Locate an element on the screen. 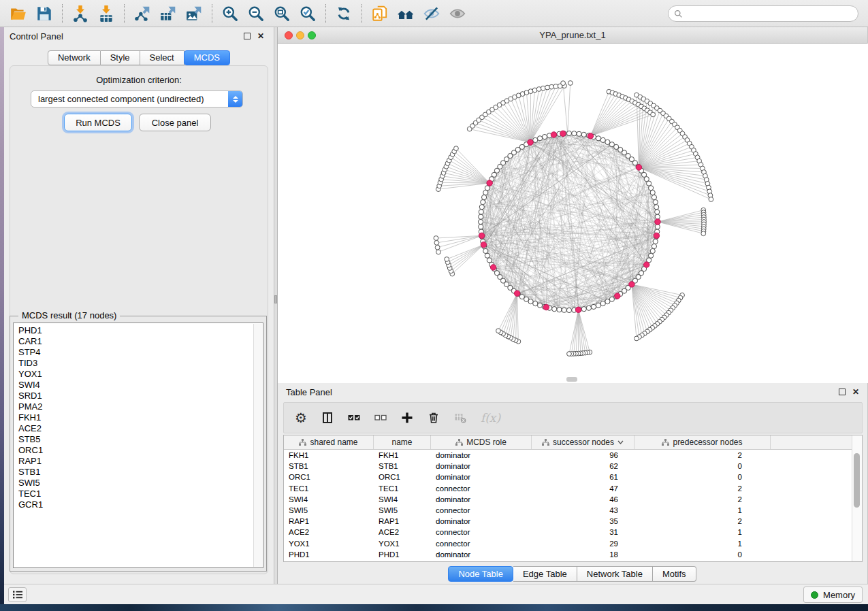 This screenshot has width=868, height=611. optimization-criterion-select: largest connected component (undirected) is located at coordinates (137, 99).